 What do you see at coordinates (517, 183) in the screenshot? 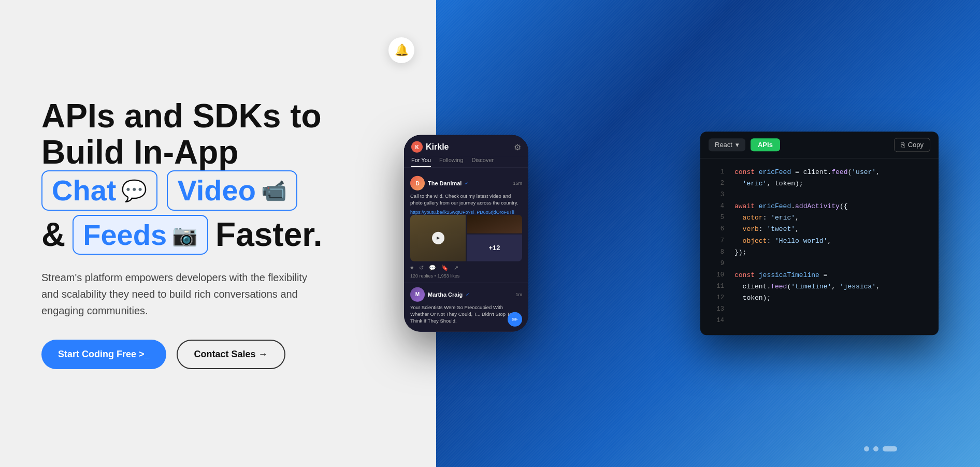
I see `post1-time: 15m` at bounding box center [517, 183].